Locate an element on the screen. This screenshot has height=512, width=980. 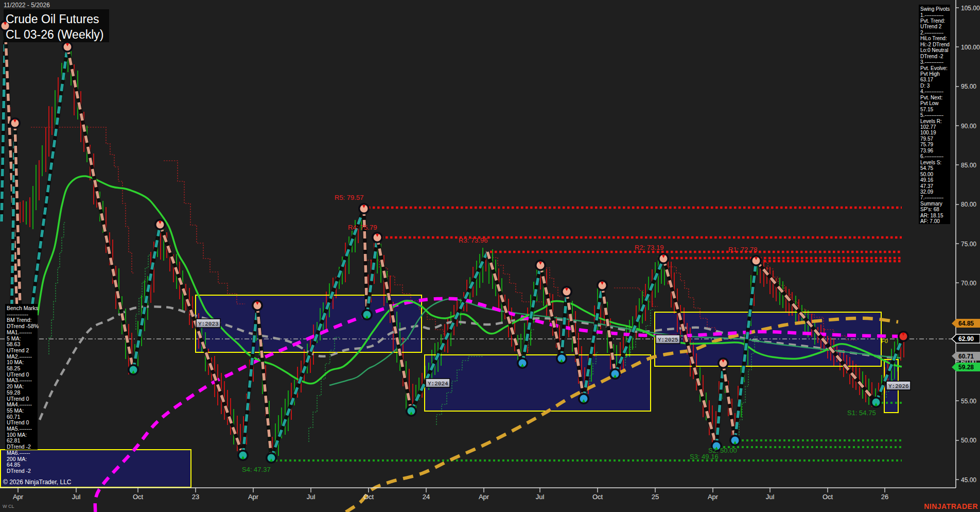
svg-text: Lo:0 Neutral is located at coordinates (934, 50).